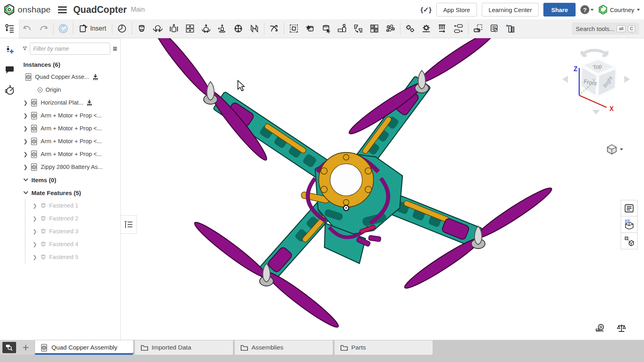 The width and height of the screenshot is (644, 362). I want to click on app-store-button: App Store, so click(456, 10).